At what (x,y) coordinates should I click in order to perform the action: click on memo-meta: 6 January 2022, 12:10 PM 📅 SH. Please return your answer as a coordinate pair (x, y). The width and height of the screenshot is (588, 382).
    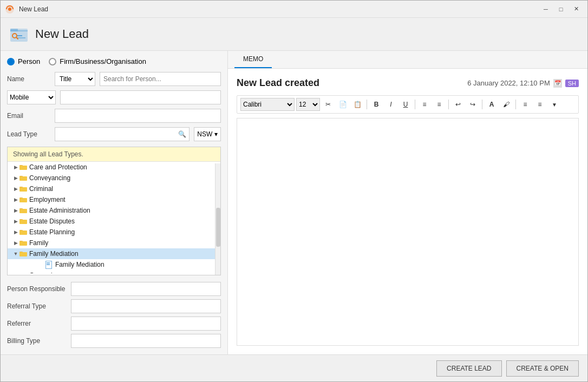
    Looking at the image, I should click on (523, 83).